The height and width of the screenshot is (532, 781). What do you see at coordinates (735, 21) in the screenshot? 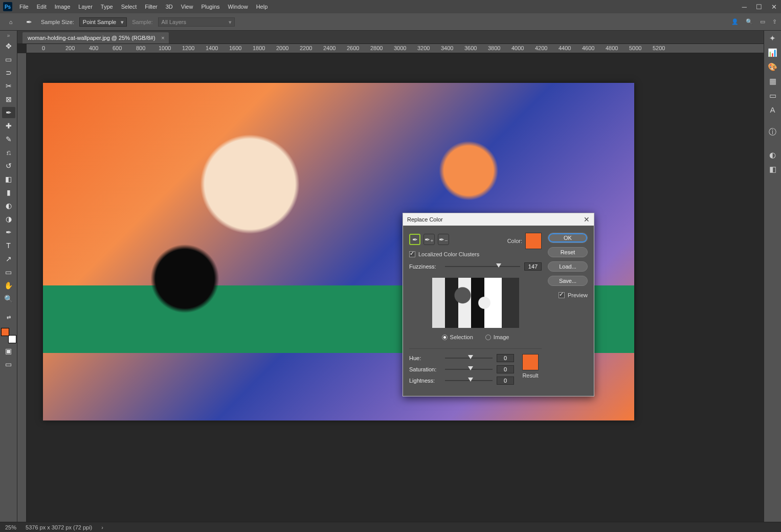
I see `cloud-icon: 👤` at bounding box center [735, 21].